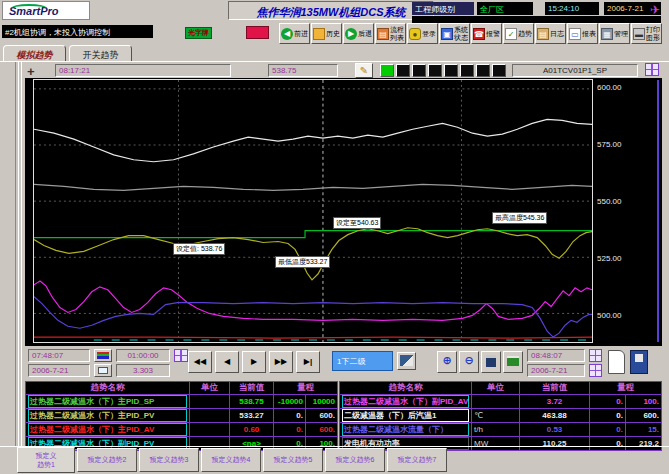 The image size is (669, 474). Describe the element at coordinates (582, 34) in the screenshot. I see `report-button: ▭报表` at that location.